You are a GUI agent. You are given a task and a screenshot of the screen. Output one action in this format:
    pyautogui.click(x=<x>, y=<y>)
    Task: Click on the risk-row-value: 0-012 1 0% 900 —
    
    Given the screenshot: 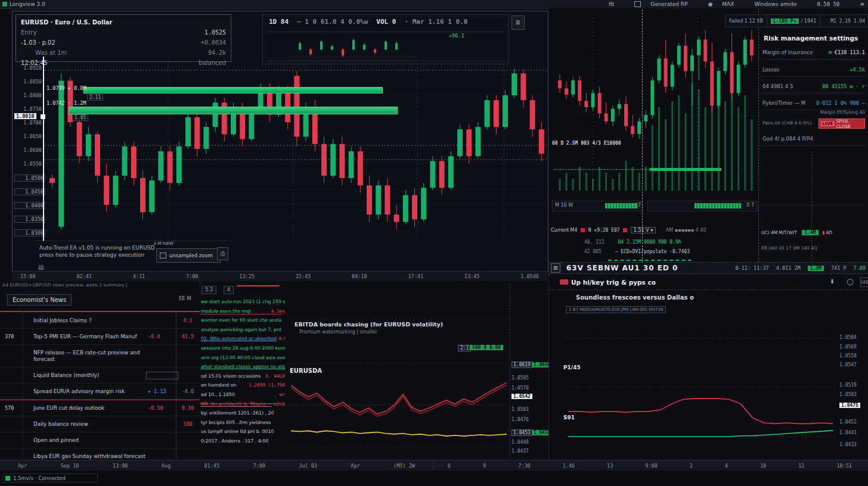 What is the action you would take?
    pyautogui.click(x=841, y=103)
    